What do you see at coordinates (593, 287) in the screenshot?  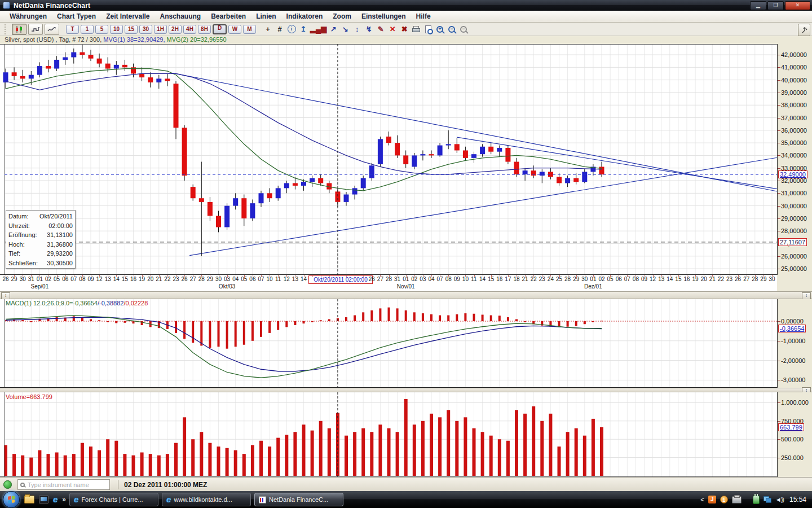 I see `month-label: Dez/01` at bounding box center [593, 287].